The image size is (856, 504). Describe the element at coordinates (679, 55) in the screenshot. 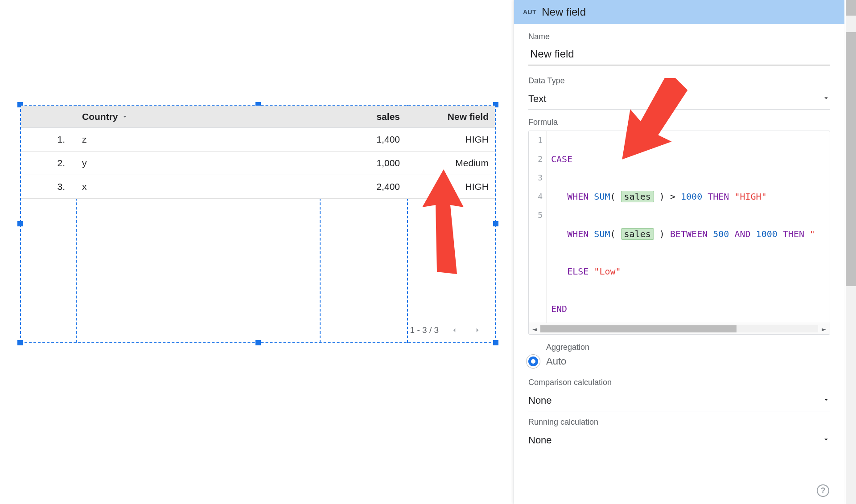

I see `field-name-input` at that location.